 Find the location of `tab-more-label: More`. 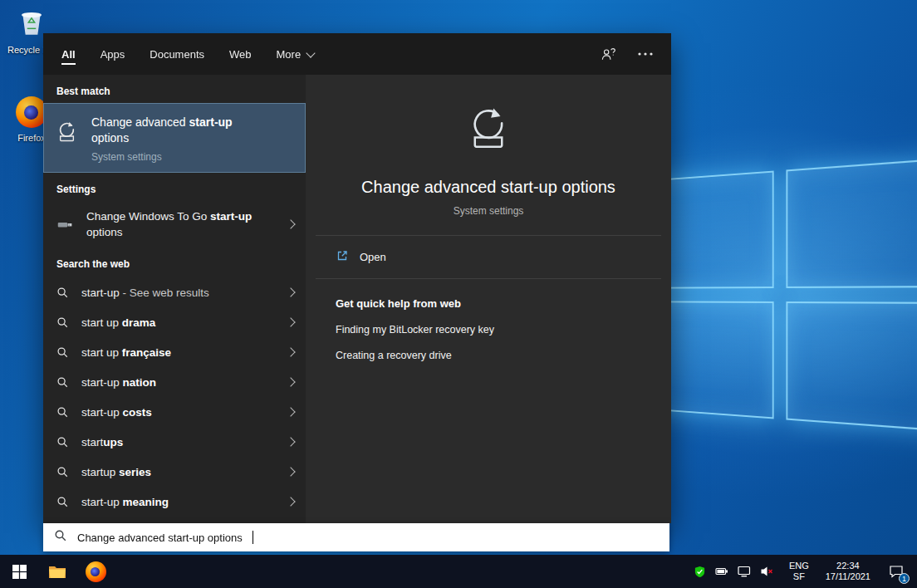

tab-more-label: More is located at coordinates (289, 55).